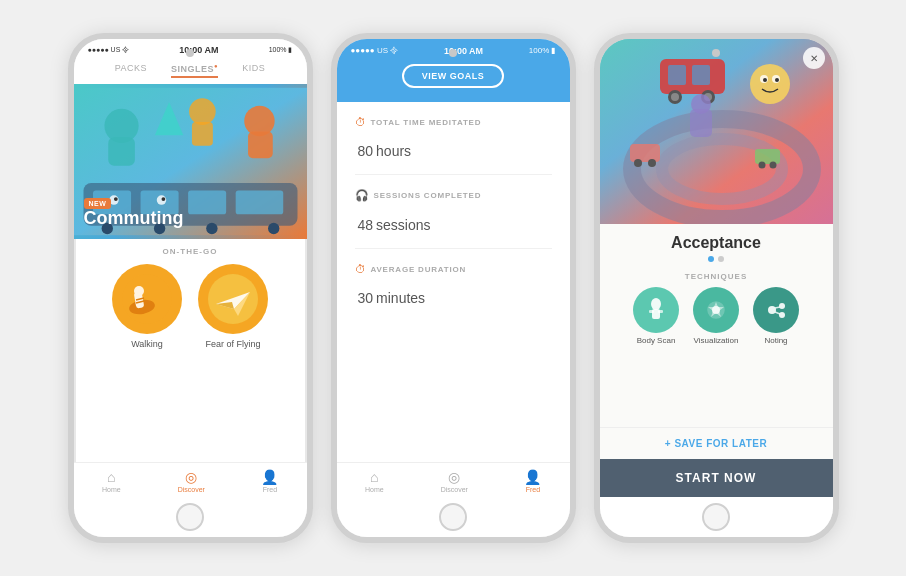  What do you see at coordinates (426, 122) in the screenshot?
I see `stat-total-label: TOTAL TIME MEDITATED` at bounding box center [426, 122].